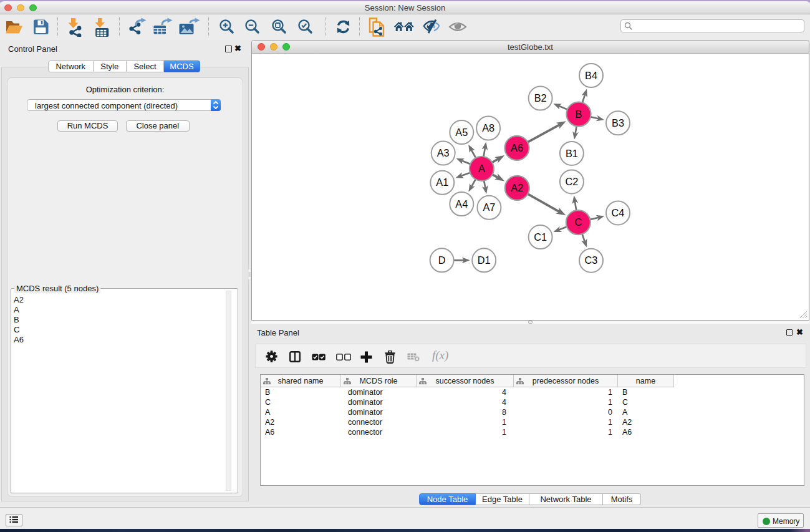 This screenshot has width=810, height=532. I want to click on svg-text: D1, so click(484, 260).